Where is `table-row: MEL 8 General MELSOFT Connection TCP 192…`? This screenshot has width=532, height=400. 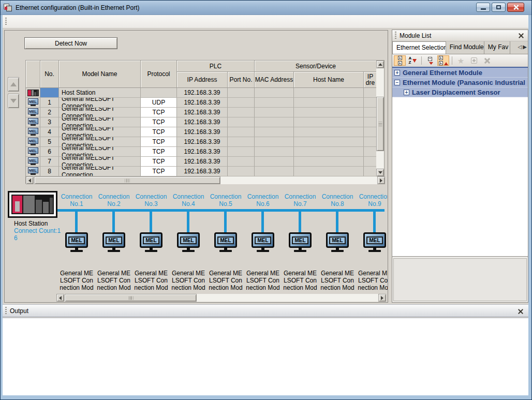
table-row: MEL 8 General MELSOFT Connection TCP 192… is located at coordinates (202, 172).